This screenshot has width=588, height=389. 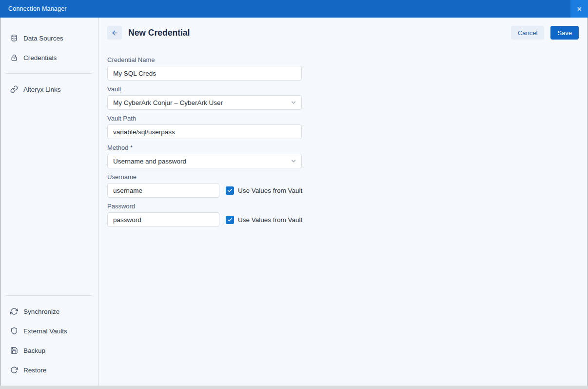 What do you see at coordinates (343, 118) in the screenshot?
I see `vault-path-label: Vault Path` at bounding box center [343, 118].